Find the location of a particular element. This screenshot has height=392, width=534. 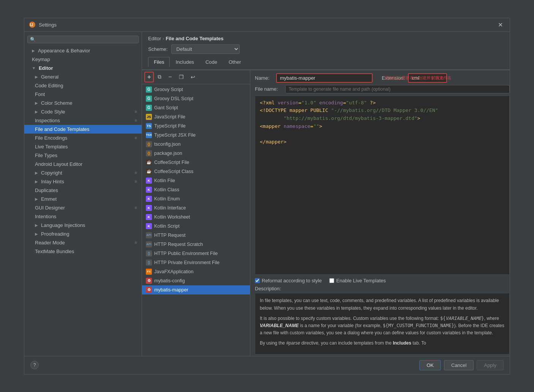

sidebar-item-proofreading: ▶ Proofreading is located at coordinates (83, 234).